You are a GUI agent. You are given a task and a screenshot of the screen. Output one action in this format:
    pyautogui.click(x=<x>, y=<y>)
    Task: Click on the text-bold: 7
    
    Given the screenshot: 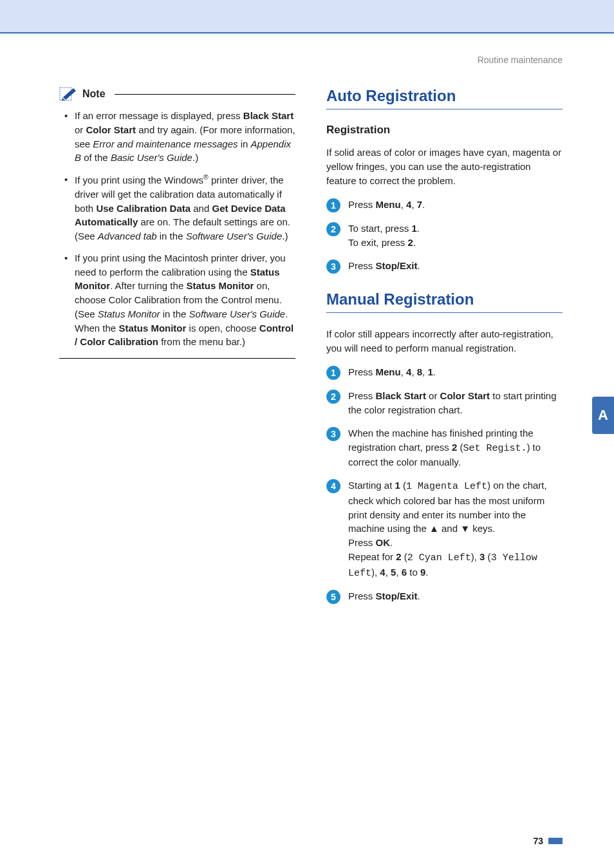 What is the action you would take?
    pyautogui.click(x=420, y=205)
    